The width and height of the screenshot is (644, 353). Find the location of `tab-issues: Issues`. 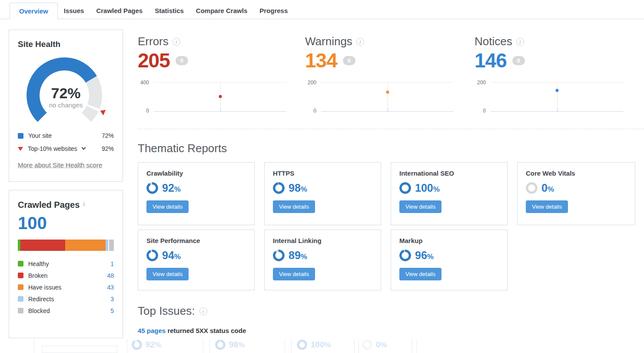

tab-issues: Issues is located at coordinates (74, 10).